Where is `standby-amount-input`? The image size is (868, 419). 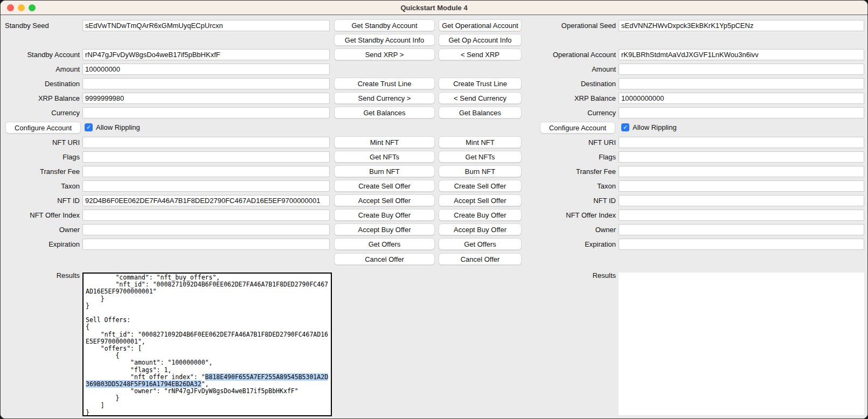
standby-amount-input is located at coordinates (206, 69).